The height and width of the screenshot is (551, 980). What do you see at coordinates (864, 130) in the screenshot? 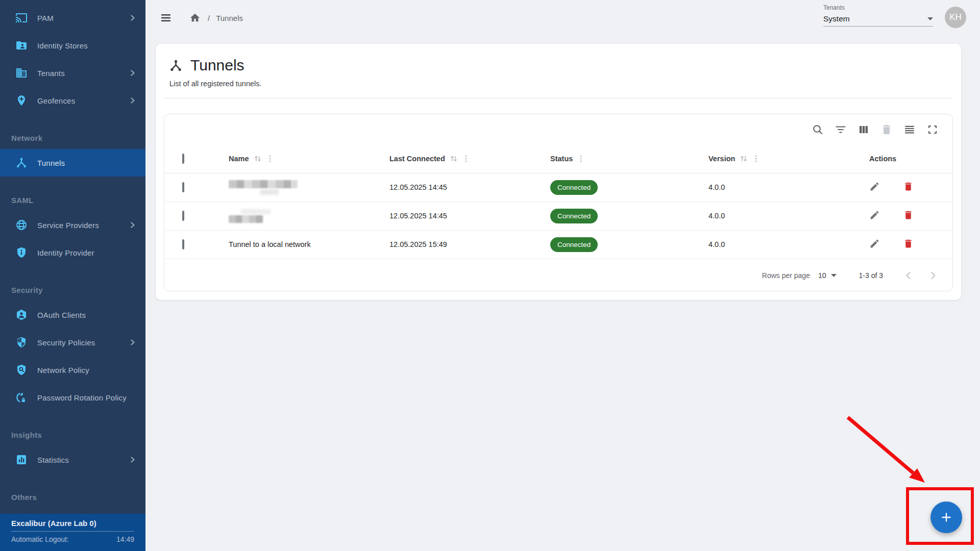
I see `columns-icon` at bounding box center [864, 130].